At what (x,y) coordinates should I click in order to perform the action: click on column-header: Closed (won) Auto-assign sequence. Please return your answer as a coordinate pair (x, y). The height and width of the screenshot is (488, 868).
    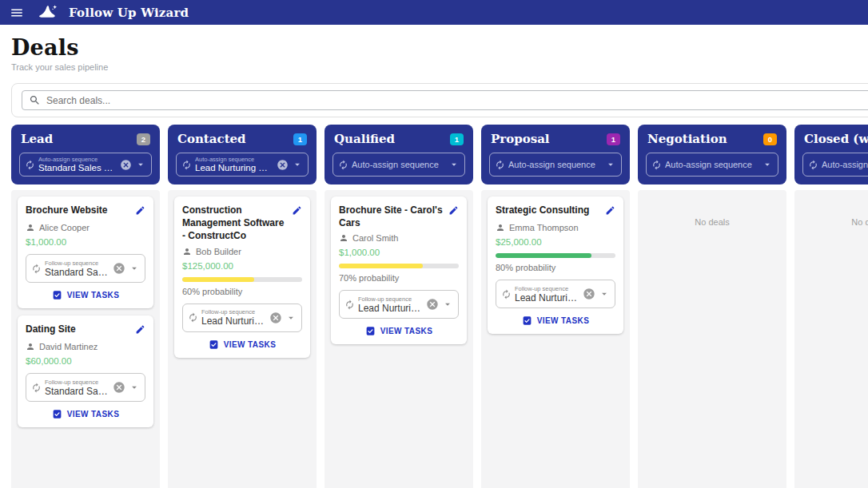
    Looking at the image, I should click on (831, 155).